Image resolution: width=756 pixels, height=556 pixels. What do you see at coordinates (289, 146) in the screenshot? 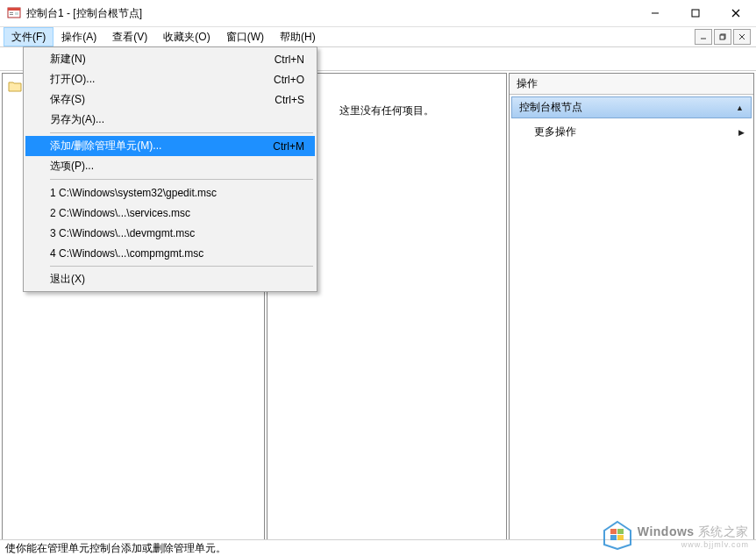
I see `dd-shortcut: Ctrl+M` at bounding box center [289, 146].